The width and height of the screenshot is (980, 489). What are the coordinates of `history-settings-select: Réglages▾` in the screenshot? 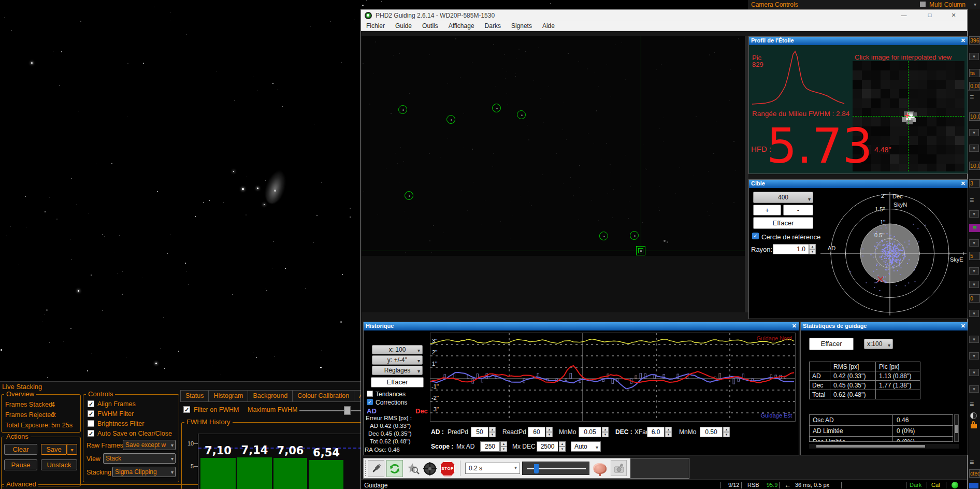 It's located at (397, 370).